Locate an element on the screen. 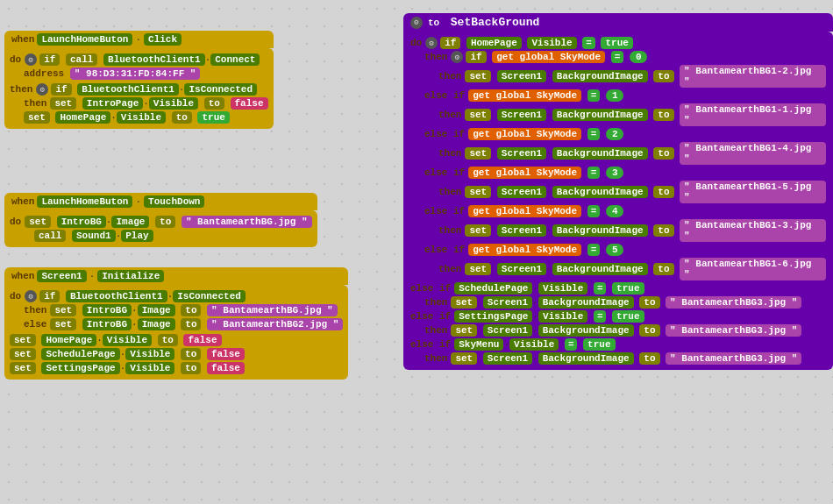  schedulepage-sb1: SchedulePage is located at coordinates (493, 288).